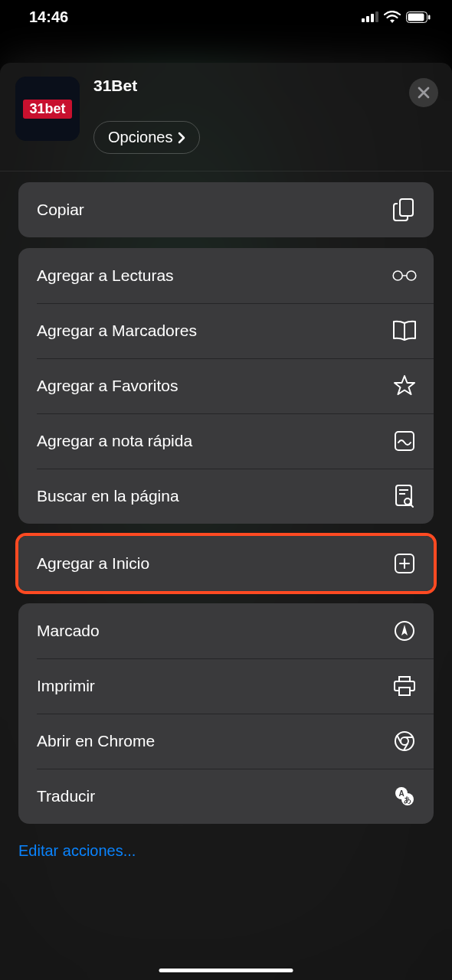  I want to click on action-quick-note: Agregar a nota rápida, so click(226, 441).